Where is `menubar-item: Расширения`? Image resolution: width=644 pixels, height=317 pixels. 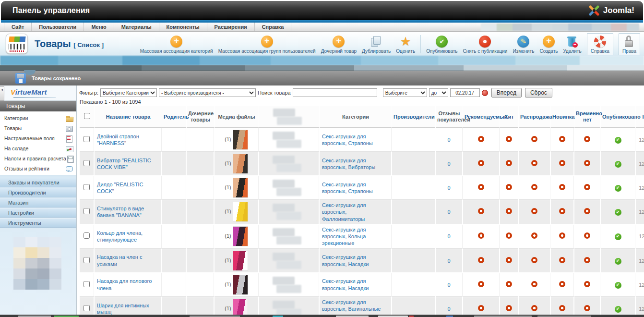
menubar-item: Расширения is located at coordinates (231, 27).